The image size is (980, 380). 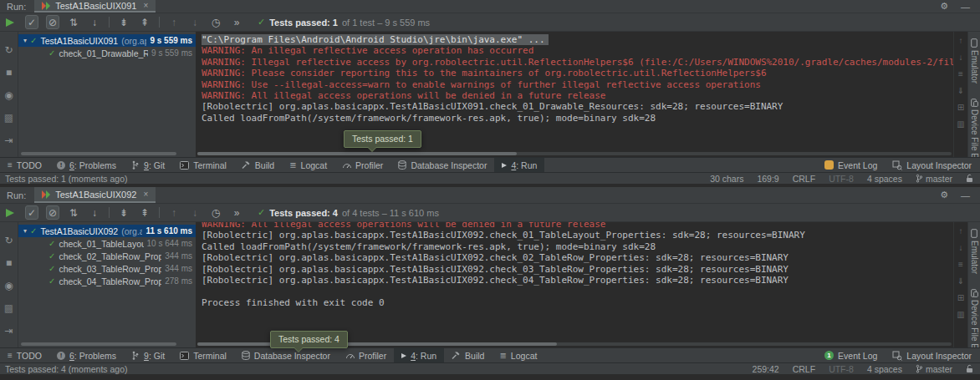 I want to click on test-tree-root-row: ▾ ✓ TestA1BasicUIX092 (org.aplas.basicap…, so click(x=107, y=231).